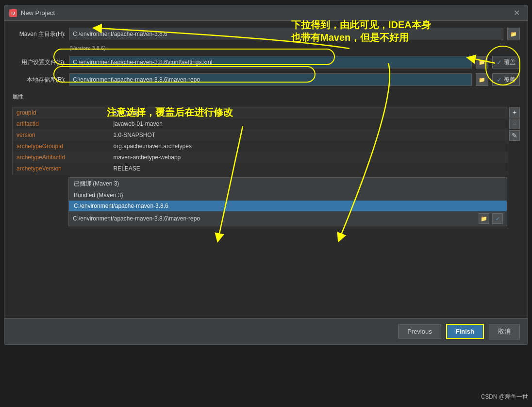 This screenshot has width=532, height=407. What do you see at coordinates (309, 157) in the screenshot?
I see `property-value: maven-archetype-webapp` at bounding box center [309, 157].